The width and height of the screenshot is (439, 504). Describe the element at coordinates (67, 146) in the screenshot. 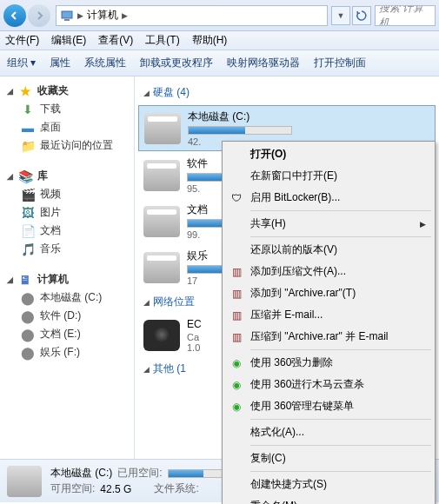

I see `sidebar-item: 📁最近访问的位置` at that location.